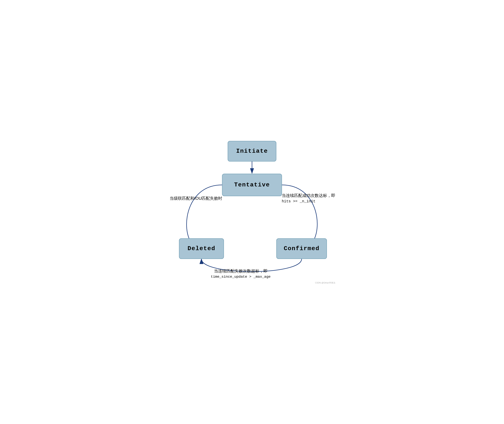  What do you see at coordinates (252, 185) in the screenshot?
I see `state-tentative: Tentative` at bounding box center [252, 185].